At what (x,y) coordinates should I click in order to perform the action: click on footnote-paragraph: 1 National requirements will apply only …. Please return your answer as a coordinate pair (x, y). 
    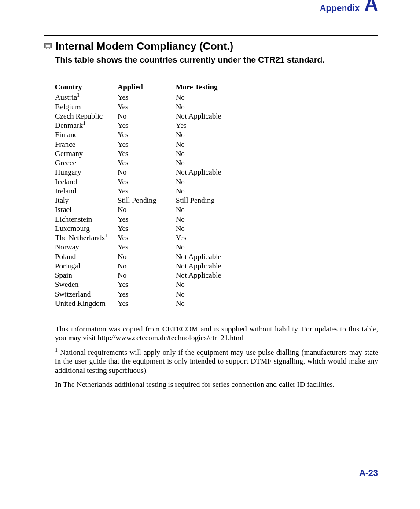
    Looking at the image, I should click on (217, 361).